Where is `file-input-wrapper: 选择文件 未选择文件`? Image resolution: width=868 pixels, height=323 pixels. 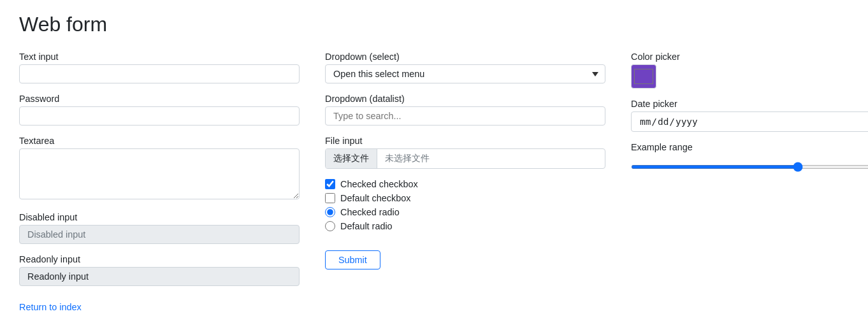 file-input-wrapper: 选择文件 未选择文件 is located at coordinates (465, 159).